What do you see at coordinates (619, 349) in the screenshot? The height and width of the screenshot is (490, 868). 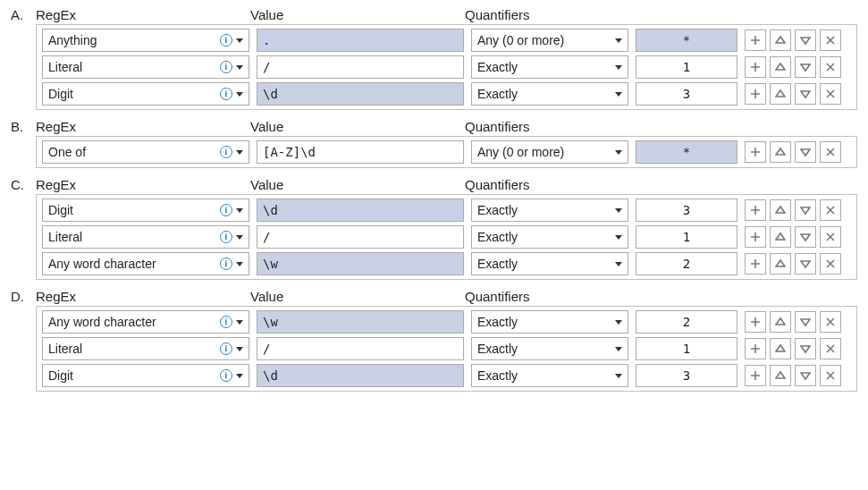 I see `chevron-down-icon` at bounding box center [619, 349].